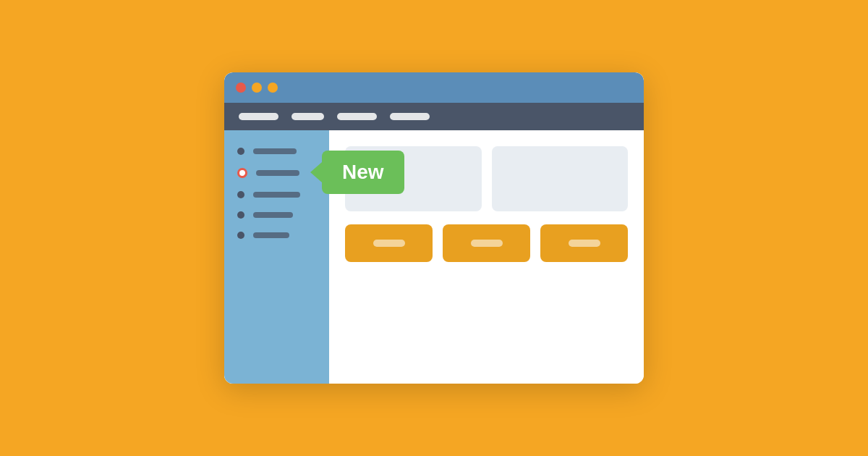 The height and width of the screenshot is (456, 868). What do you see at coordinates (363, 172) in the screenshot?
I see `new-badge-label: New` at bounding box center [363, 172].